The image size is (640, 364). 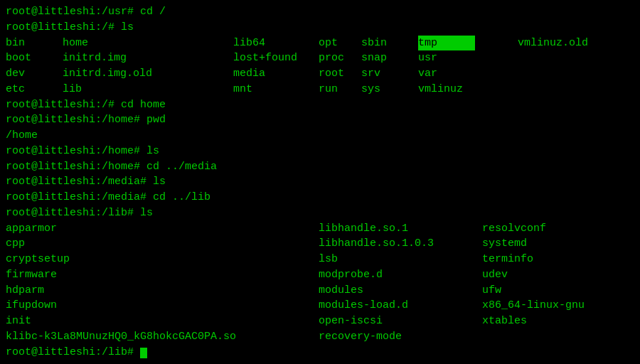 What do you see at coordinates (73, 11) in the screenshot?
I see `prompt: root@littleshi:/usr#` at bounding box center [73, 11].